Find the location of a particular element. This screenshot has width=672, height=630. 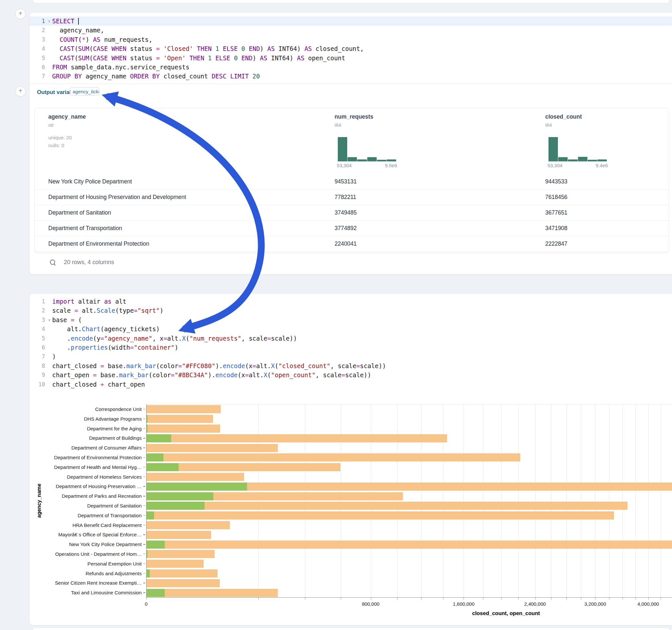

line-number: 7 is located at coordinates (39, 356).